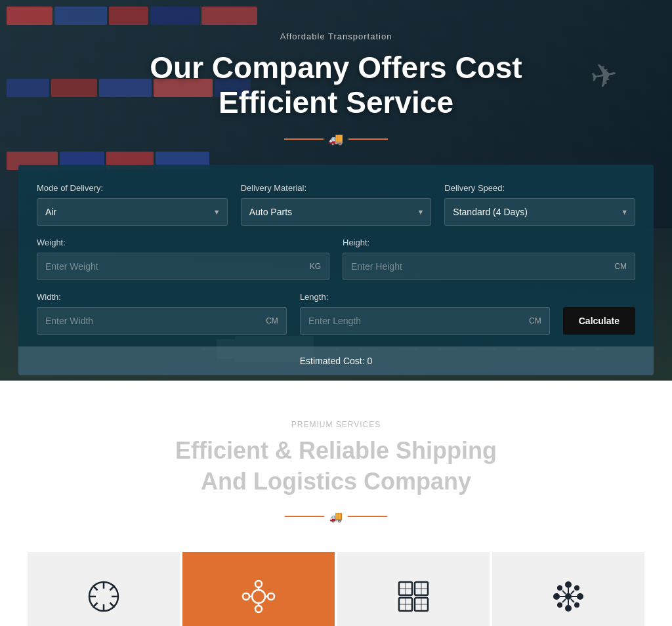  Describe the element at coordinates (336, 37) in the screenshot. I see `hero-subtitle: Affordable Transportation` at that location.